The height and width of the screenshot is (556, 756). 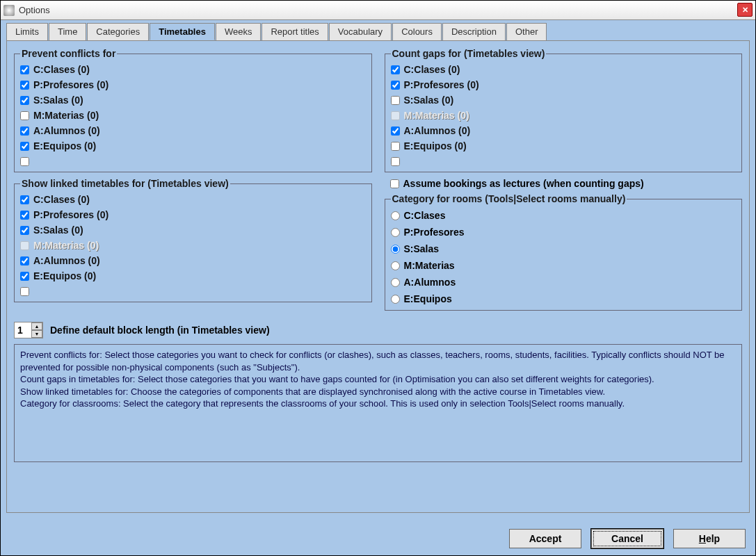 I want to click on prevent-item-row: C:Clases (0), so click(x=193, y=70).